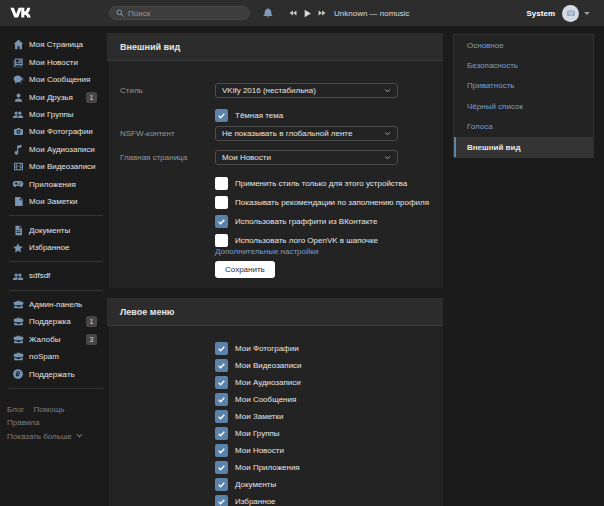  I want to click on toggle-my-groups-checkbox, so click(222, 434).